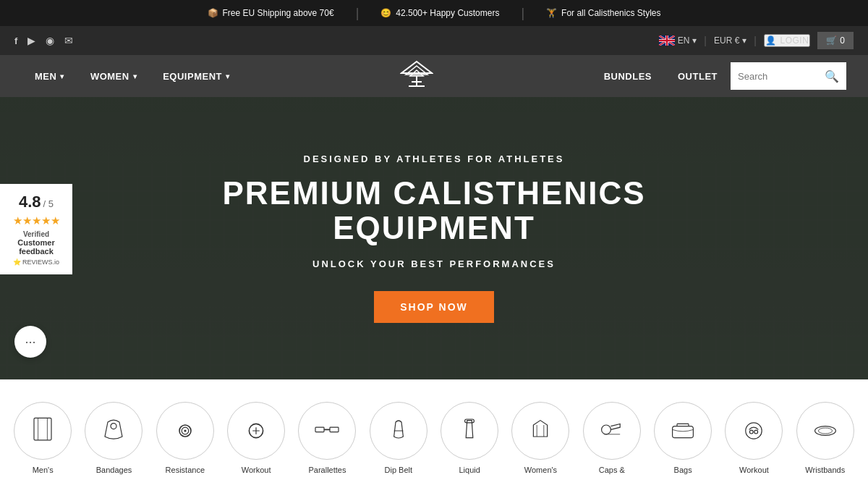  I want to click on feedback-label: feedback, so click(36, 251).